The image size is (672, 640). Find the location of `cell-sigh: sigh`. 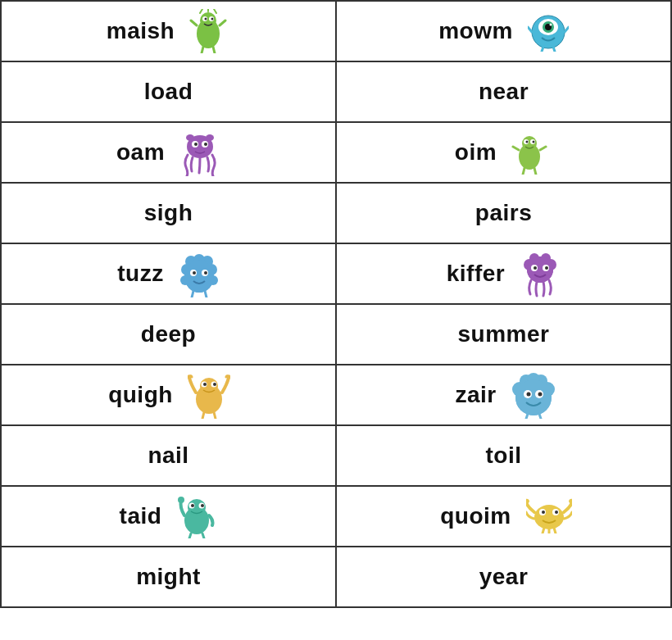

cell-sigh: sigh is located at coordinates (169, 214).